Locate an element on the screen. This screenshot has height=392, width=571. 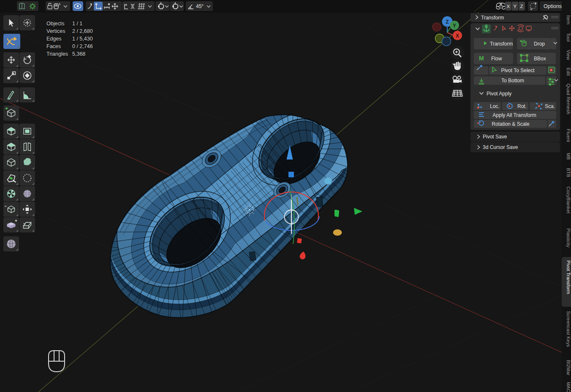
svg-text: 3d Cursor Save is located at coordinates (500, 147).